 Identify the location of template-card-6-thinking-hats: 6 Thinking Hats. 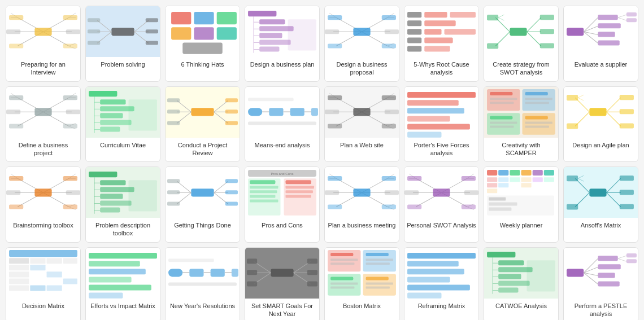
(202, 44).